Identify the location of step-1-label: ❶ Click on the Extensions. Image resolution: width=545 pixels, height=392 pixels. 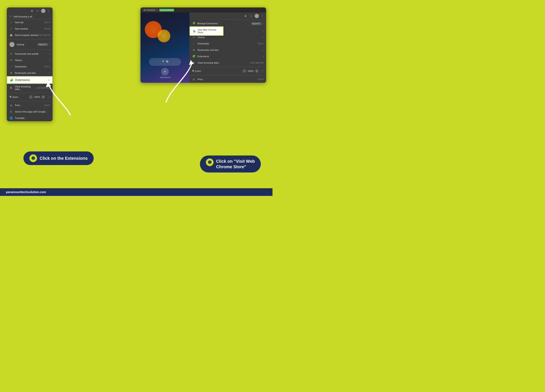
(59, 158).